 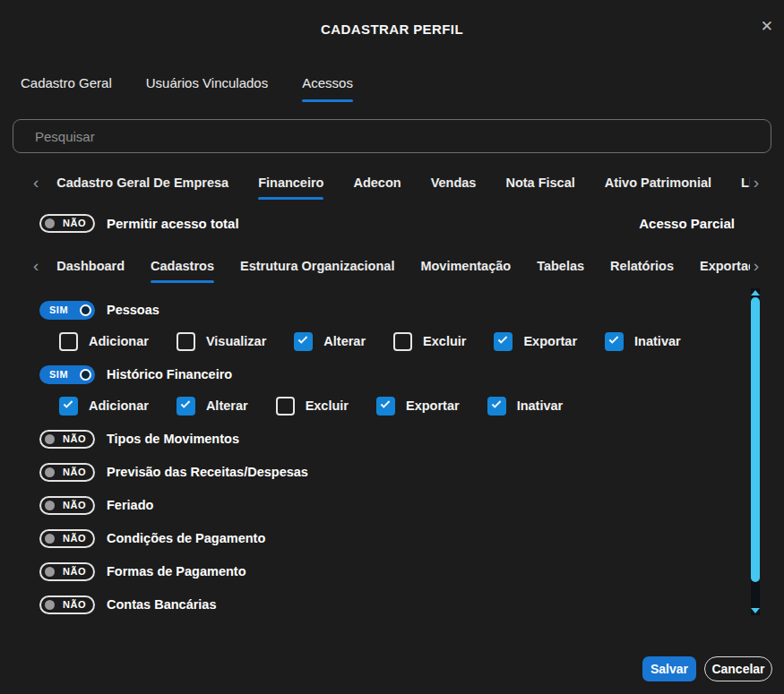 What do you see at coordinates (403, 571) in the screenshot?
I see `permission-row-formas-de-pagamento: NÃO Formas de Pagamento` at bounding box center [403, 571].